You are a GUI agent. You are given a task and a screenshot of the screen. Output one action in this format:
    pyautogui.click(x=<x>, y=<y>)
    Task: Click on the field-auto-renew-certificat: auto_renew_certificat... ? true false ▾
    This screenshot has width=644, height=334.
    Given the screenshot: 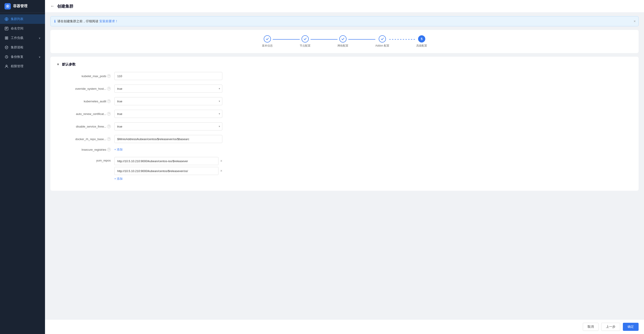 What is the action you would take?
    pyautogui.click(x=344, y=114)
    